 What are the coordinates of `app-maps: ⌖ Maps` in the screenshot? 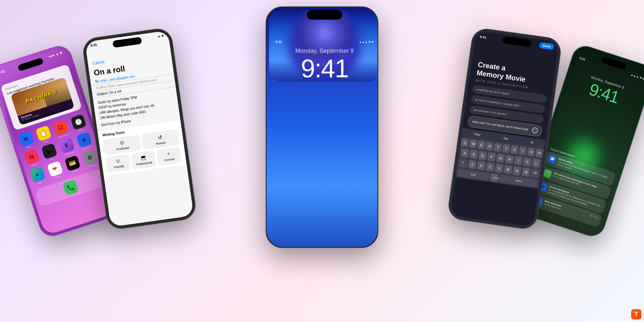 It's located at (38, 176).